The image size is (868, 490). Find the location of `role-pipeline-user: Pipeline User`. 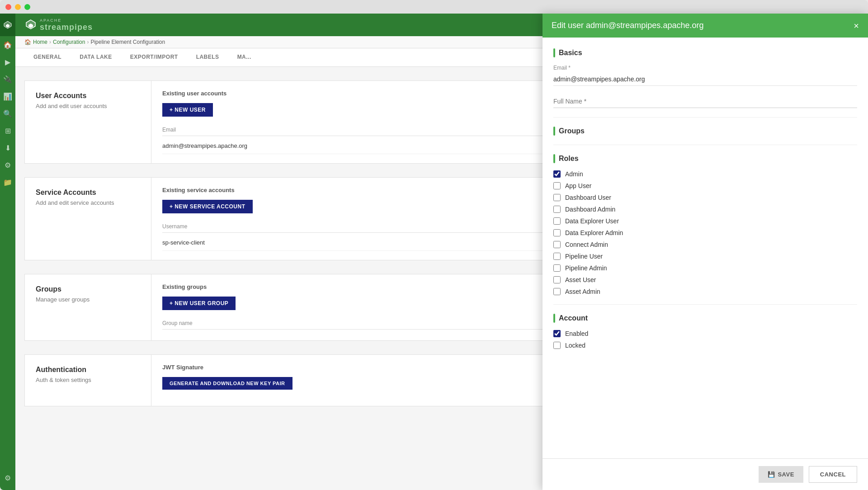

role-pipeline-user: Pipeline User is located at coordinates (705, 256).